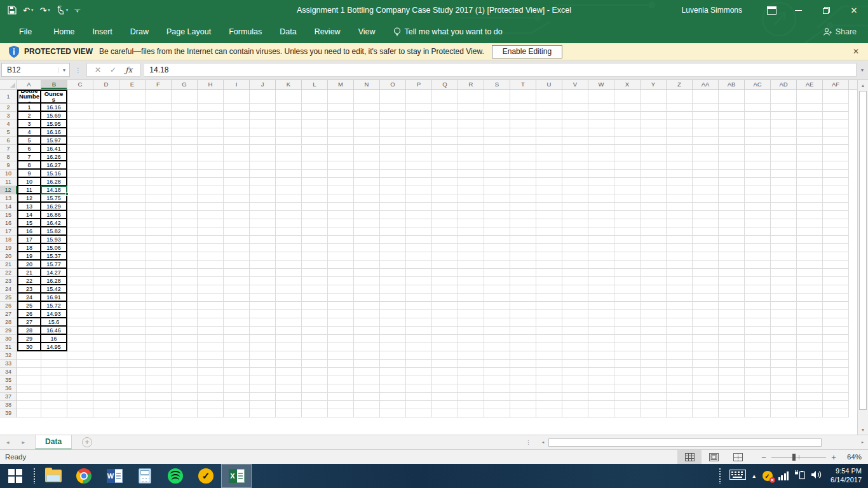  I want to click on cell-AE13, so click(810, 198).